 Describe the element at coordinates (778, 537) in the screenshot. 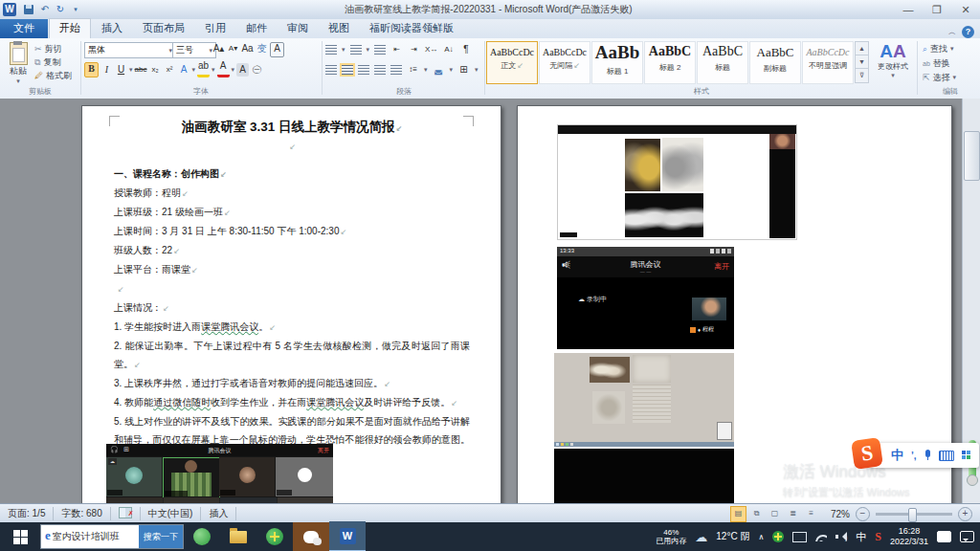

I see `tray-antivirus-icon` at that location.